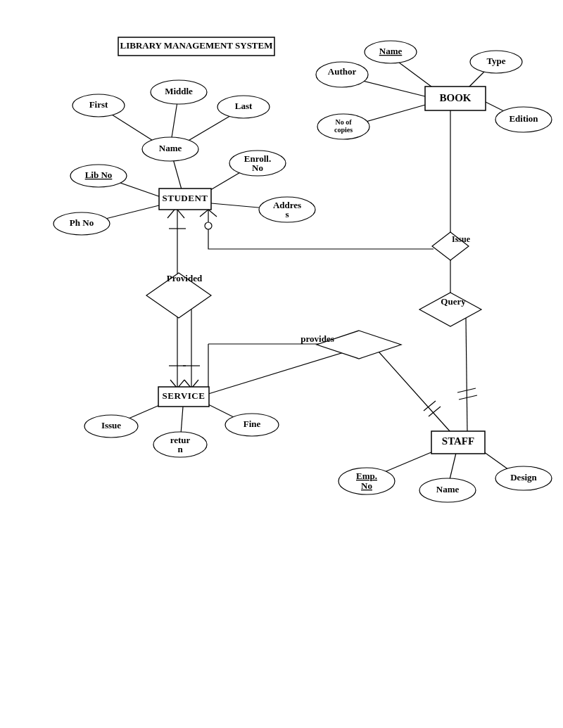 Image resolution: width=563 pixels, height=728 pixels. Describe the element at coordinates (171, 214) in the screenshot. I see `crow-provided-a` at that location.